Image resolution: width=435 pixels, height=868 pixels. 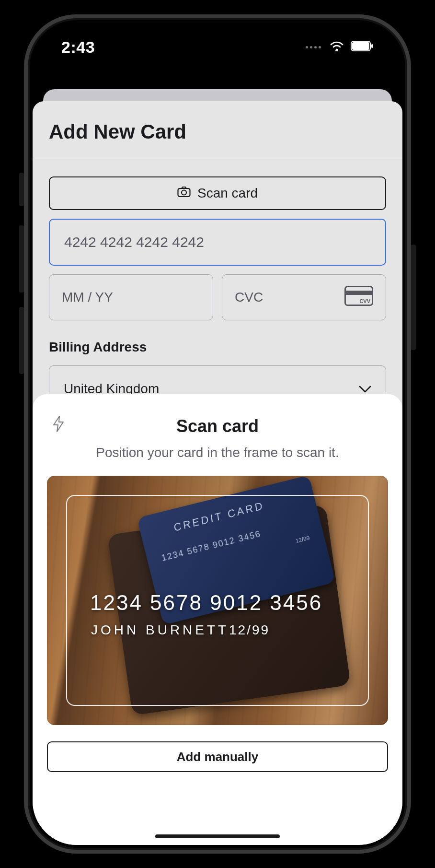 What do you see at coordinates (304, 297) in the screenshot?
I see `cvc-field: CVV` at bounding box center [304, 297].